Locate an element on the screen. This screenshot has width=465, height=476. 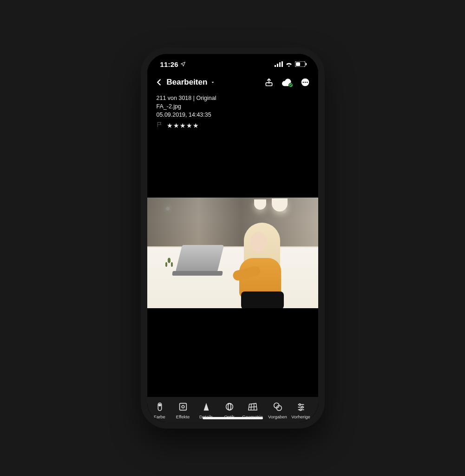
more-options-icon is located at coordinates (305, 82).